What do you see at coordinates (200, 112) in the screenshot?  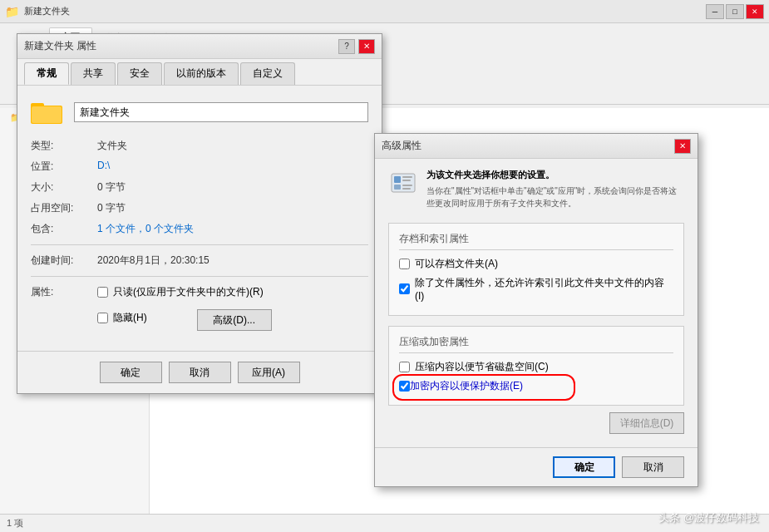 I see `folder-header` at bounding box center [200, 112].